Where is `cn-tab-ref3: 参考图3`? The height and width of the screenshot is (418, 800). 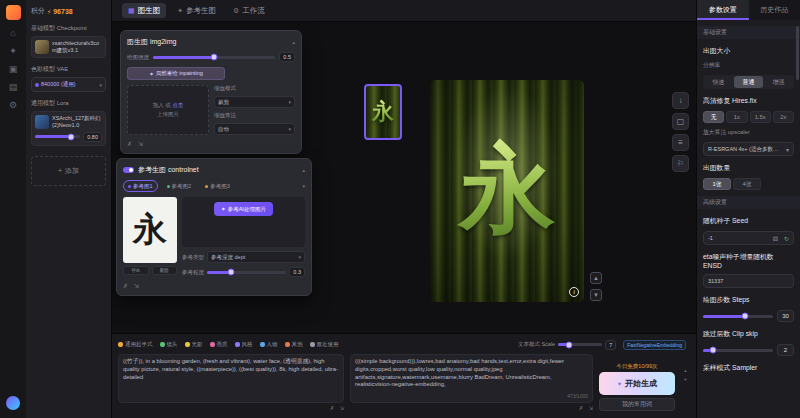 cn-tab-ref3: 参考图3 is located at coordinates (218, 186).